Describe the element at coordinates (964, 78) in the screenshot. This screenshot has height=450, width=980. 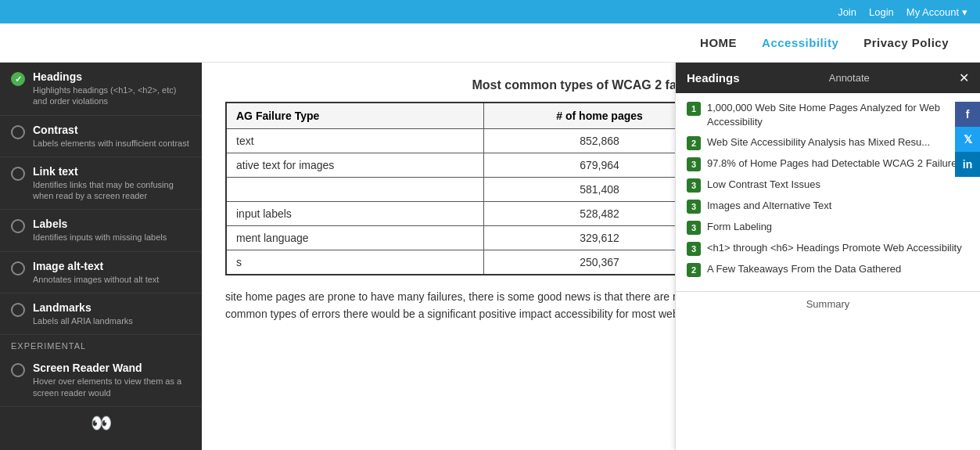
I see `panel-close-button: ✕` at that location.